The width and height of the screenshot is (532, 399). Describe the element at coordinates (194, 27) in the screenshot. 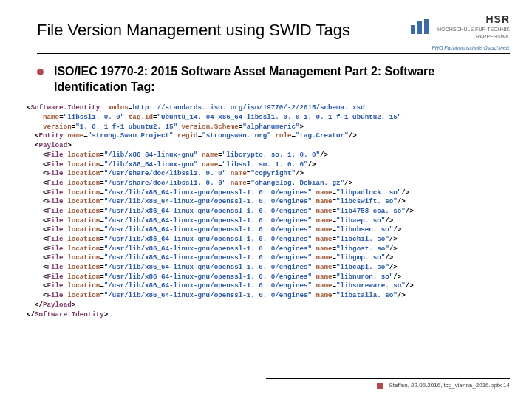

I see `page-title: File Version Management using SWID Tags` at that location.